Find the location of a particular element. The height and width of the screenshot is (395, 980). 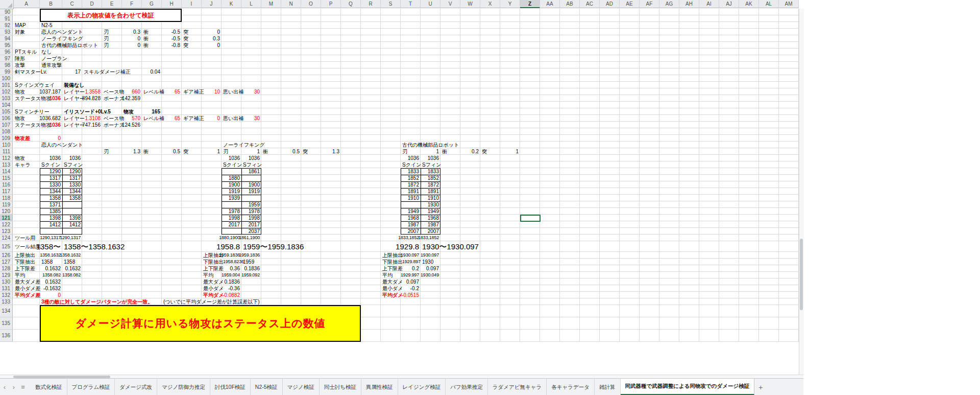

row-header-136: 136 is located at coordinates (6, 336).